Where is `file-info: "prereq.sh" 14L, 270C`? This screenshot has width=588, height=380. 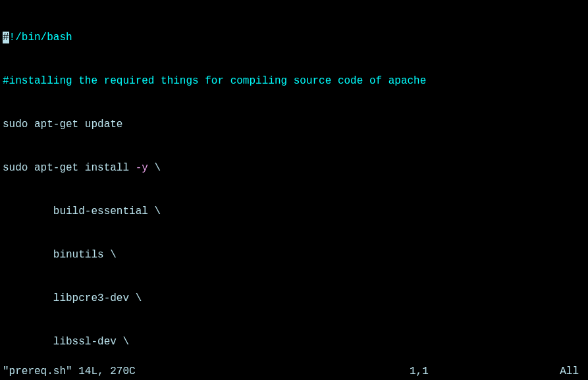
file-info: "prereq.sh" 14L, 270C is located at coordinates (69, 371).